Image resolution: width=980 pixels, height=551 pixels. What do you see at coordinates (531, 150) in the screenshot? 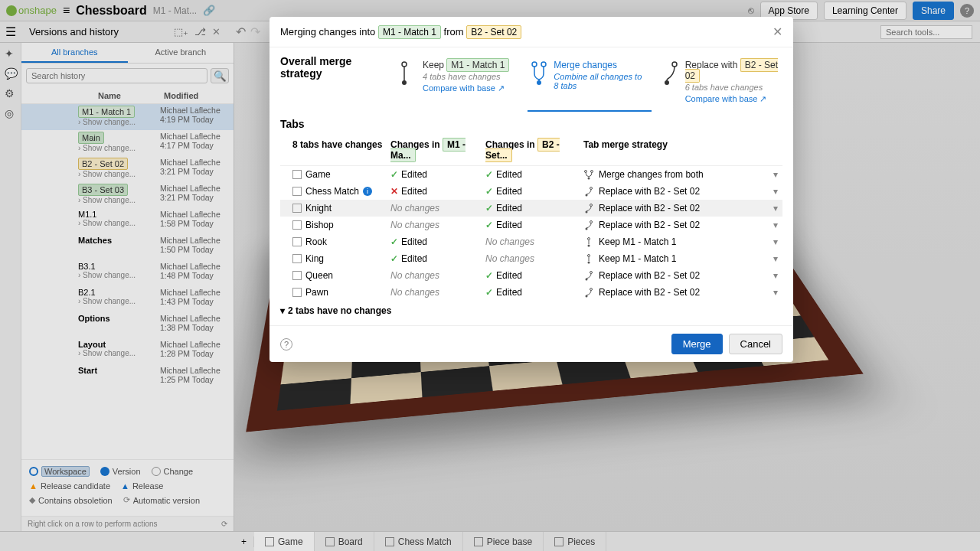
I see `tabs-table-header: 8 tabs have changes Changes in M1 - Ma..…` at bounding box center [531, 150].